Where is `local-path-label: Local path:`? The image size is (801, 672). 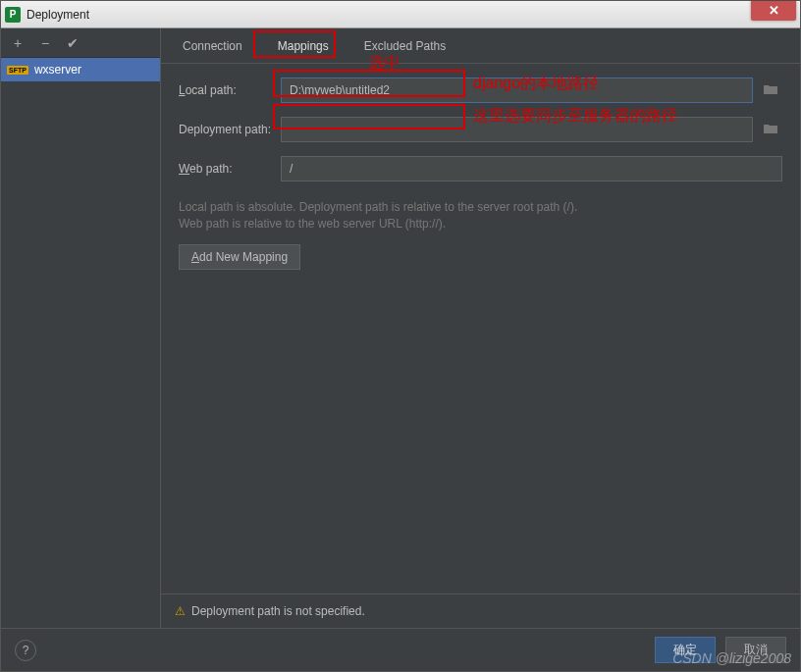 local-path-label: Local path: is located at coordinates (230, 90).